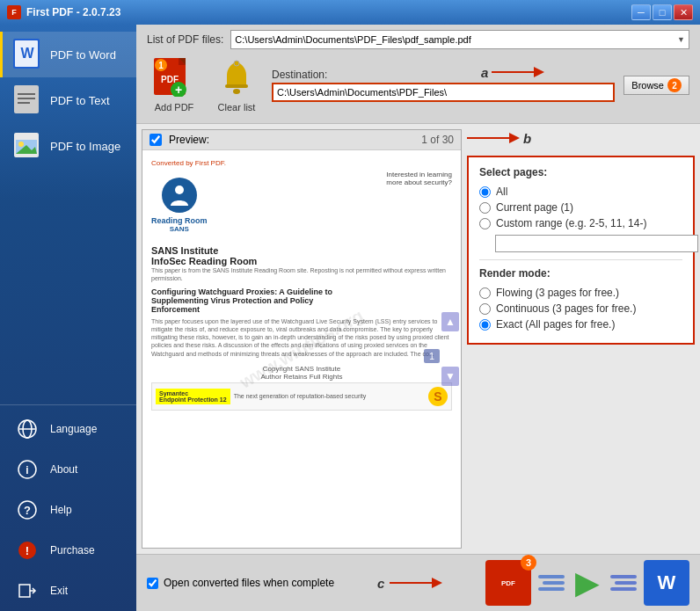 The width and height of the screenshot is (700, 611). What do you see at coordinates (551, 583) in the screenshot?
I see `wave-lines` at bounding box center [551, 583].